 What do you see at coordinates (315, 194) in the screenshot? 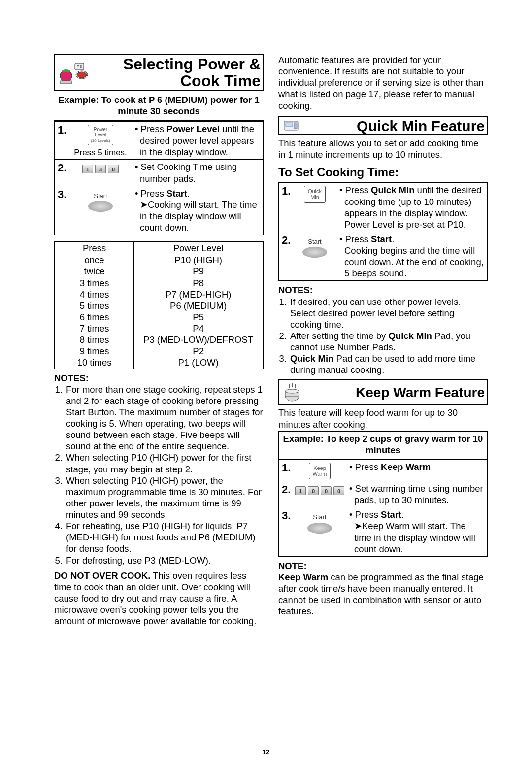
I see `quick-min-button: Quick Min` at bounding box center [315, 194].